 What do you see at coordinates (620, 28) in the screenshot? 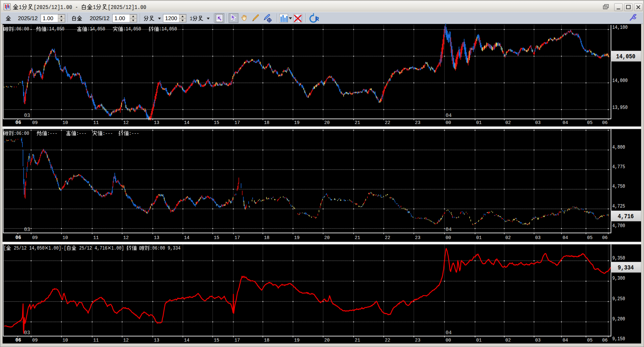
I see `svg-text: 14,100` at bounding box center [620, 28].